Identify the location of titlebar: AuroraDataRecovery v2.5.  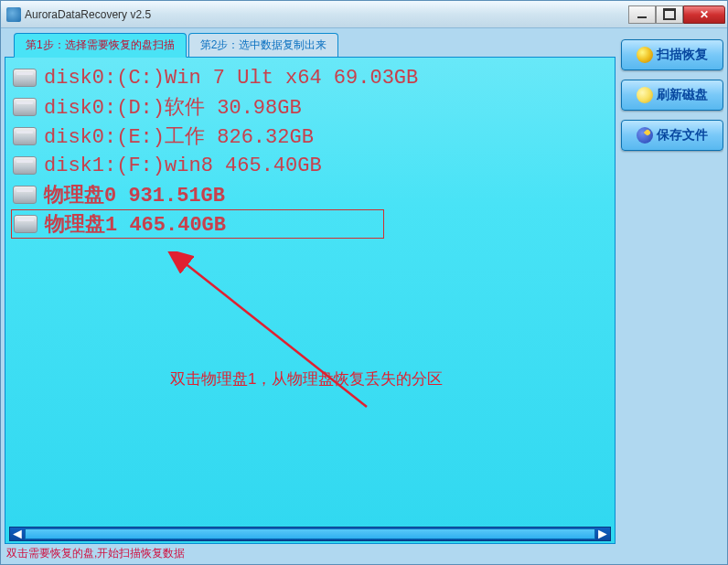
(364, 15).